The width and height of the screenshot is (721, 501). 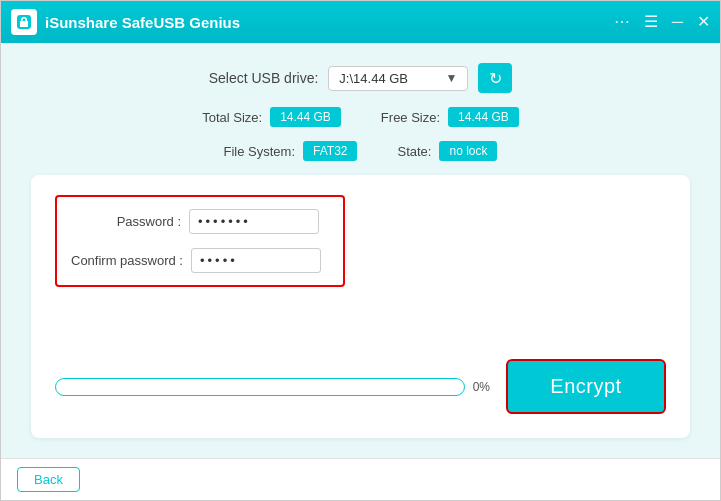 I want to click on password-label: Password :, so click(x=126, y=222).